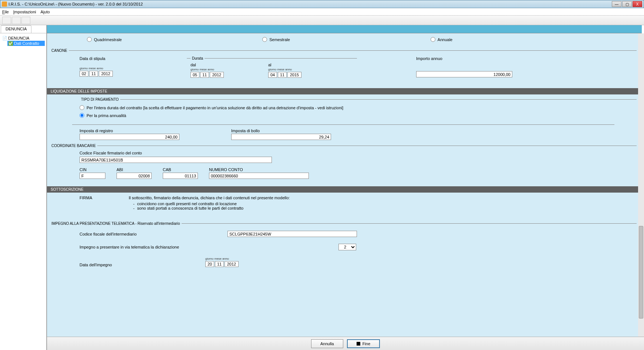  What do you see at coordinates (281, 137) in the screenshot?
I see `input-imposta-bollo` at bounding box center [281, 137].